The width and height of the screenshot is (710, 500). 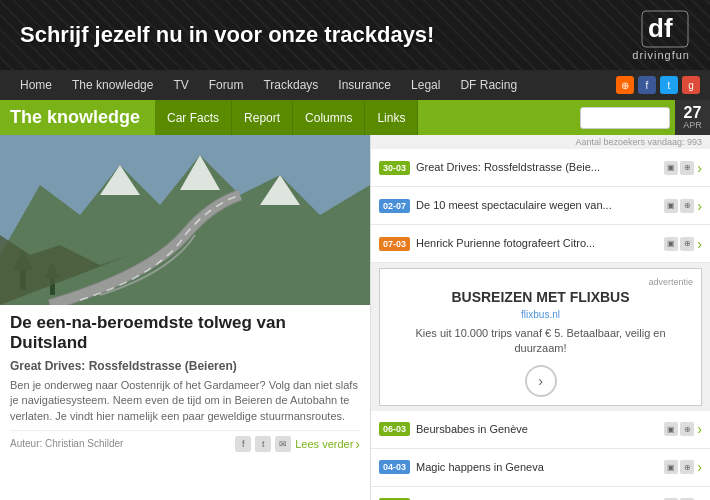 What do you see at coordinates (669, 85) in the screenshot?
I see `twitter-icon: t` at bounding box center [669, 85].